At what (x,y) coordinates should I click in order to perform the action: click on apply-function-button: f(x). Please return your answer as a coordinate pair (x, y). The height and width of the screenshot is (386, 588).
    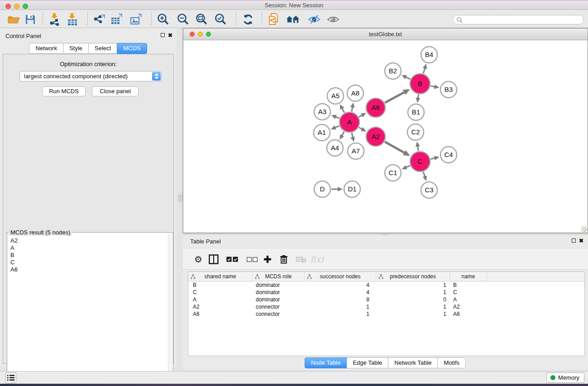
    Looking at the image, I should click on (317, 259).